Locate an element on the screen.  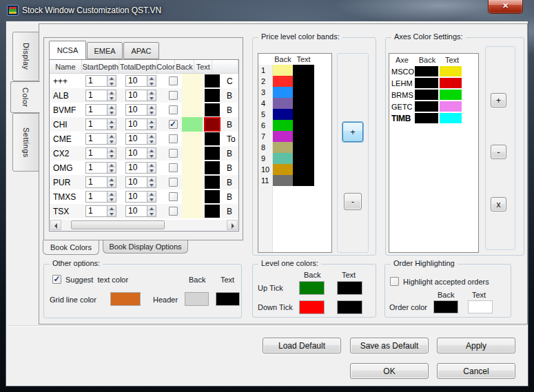
grid-line-color-swatch is located at coordinates (125, 299).